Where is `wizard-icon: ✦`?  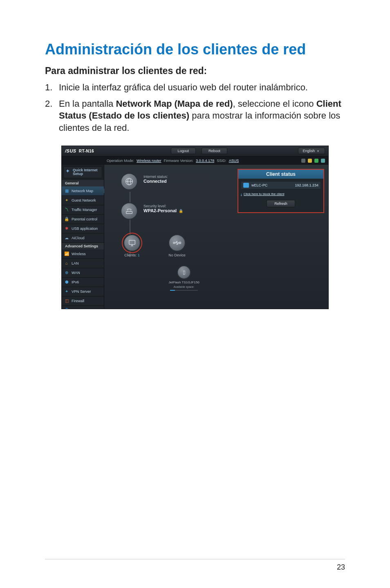
wizard-icon: ✦ is located at coordinates (68, 171).